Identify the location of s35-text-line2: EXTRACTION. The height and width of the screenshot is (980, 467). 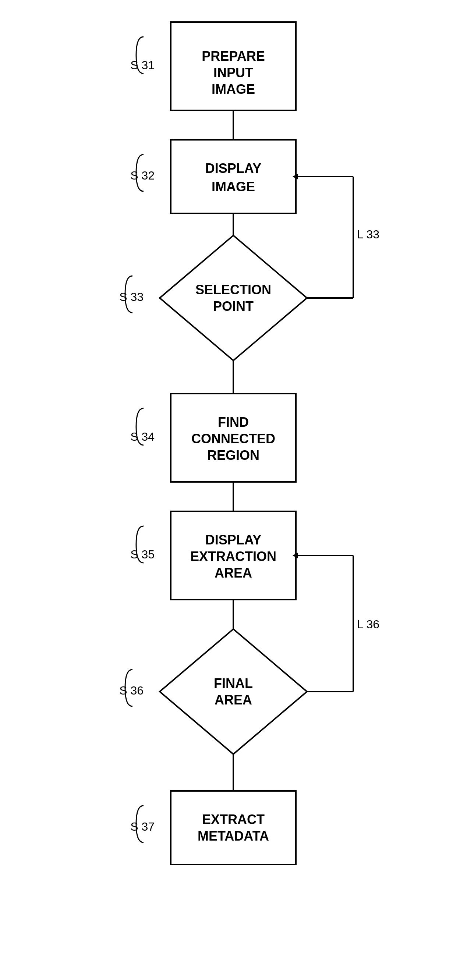
(233, 556).